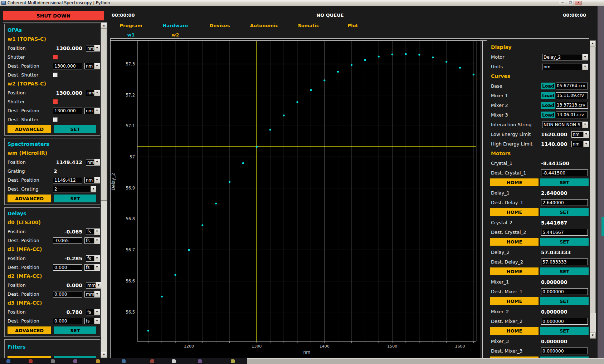 Image resolution: width=604 pixels, height=364 pixels. What do you see at coordinates (175, 26) in the screenshot?
I see `tab-hardware: Hardware` at bounding box center [175, 26].